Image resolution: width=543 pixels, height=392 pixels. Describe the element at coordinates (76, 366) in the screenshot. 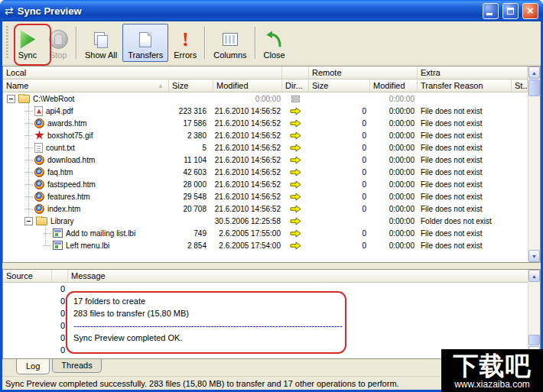

I see `tab-threads: Threads` at that location.